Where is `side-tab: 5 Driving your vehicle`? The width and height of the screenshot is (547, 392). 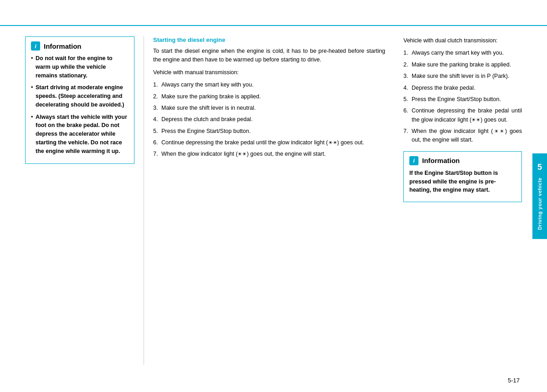 side-tab: 5 Driving your vehicle is located at coordinates (540, 196).